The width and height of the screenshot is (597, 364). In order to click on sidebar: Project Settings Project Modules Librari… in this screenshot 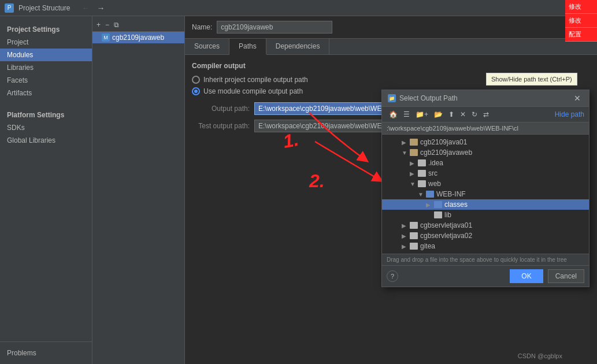, I will do `click(46, 190)`.